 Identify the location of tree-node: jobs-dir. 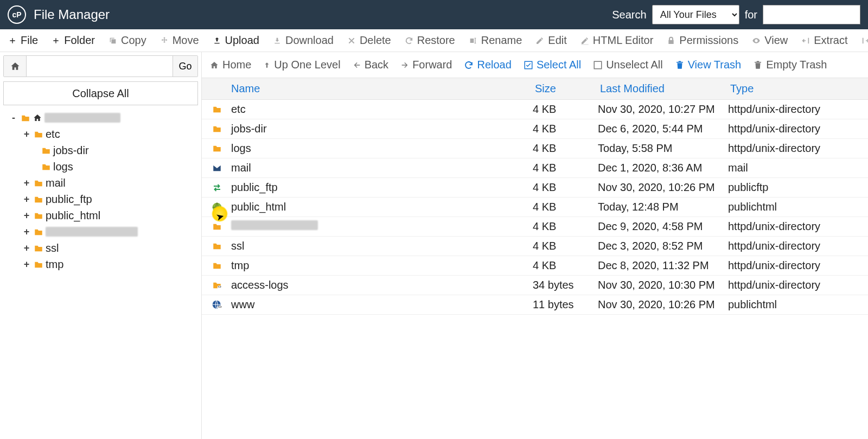
(101, 150).